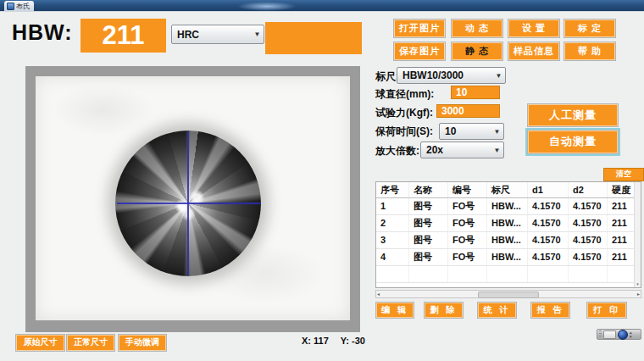  Describe the element at coordinates (508, 294) in the screenshot. I see `table-horizontal-scrollbar: ◂ ▸` at that location.